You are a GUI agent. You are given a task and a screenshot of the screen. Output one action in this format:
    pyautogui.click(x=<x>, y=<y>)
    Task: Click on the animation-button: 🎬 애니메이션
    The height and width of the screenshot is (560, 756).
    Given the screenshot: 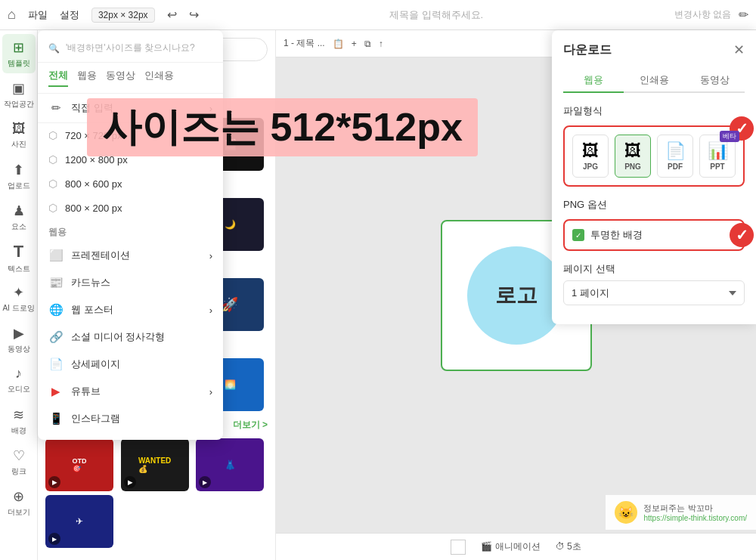 What is the action you would take?
    pyautogui.click(x=510, y=547)
    